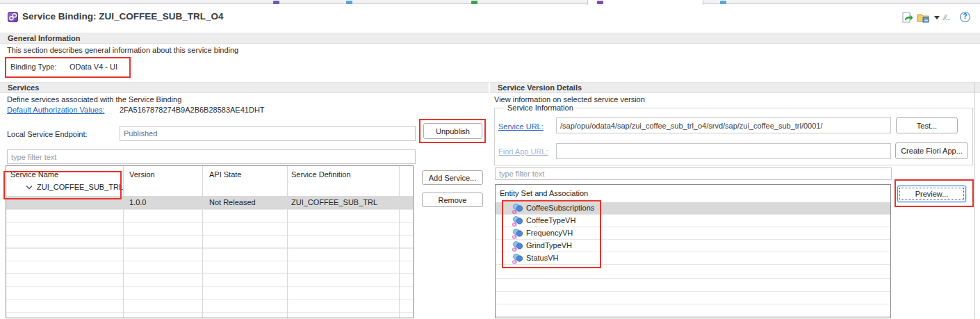 The image size is (980, 319). Describe the element at coordinates (232, 202) in the screenshot. I see `api-state-cell: Not Released` at that location.